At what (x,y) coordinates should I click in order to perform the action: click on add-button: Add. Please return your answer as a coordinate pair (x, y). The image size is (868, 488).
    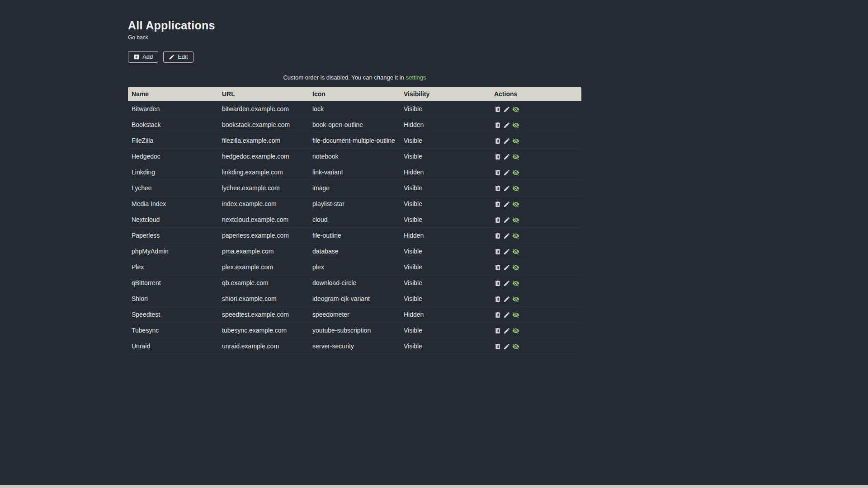
    Looking at the image, I should click on (143, 57).